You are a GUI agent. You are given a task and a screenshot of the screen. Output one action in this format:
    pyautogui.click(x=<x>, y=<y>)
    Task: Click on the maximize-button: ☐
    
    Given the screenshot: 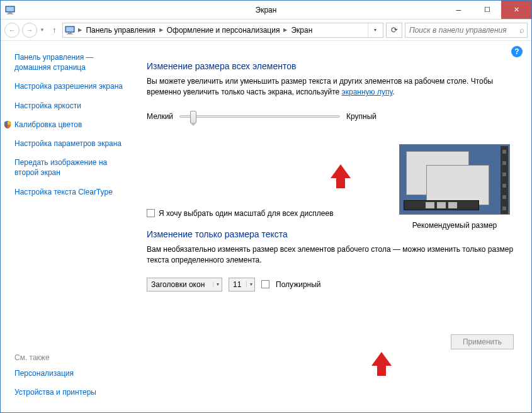 What is the action you would take?
    pyautogui.click(x=487, y=10)
    